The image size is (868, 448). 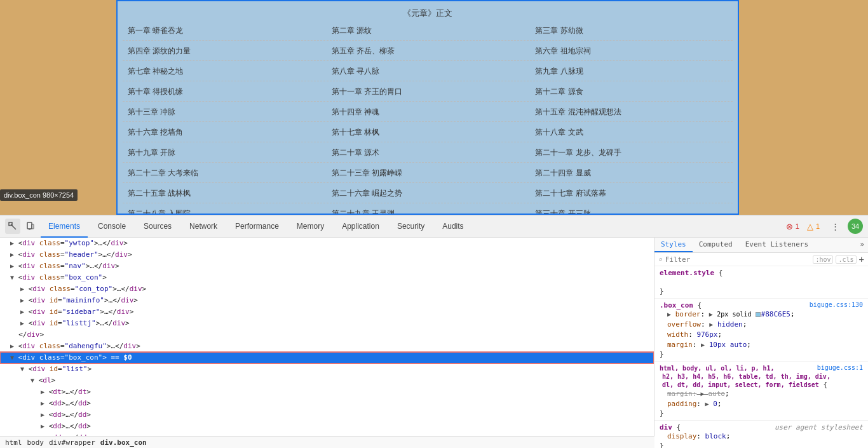 What do you see at coordinates (428, 210) in the screenshot?
I see `chapter-item: 第二十九章 玉灵渊` at bounding box center [428, 210].